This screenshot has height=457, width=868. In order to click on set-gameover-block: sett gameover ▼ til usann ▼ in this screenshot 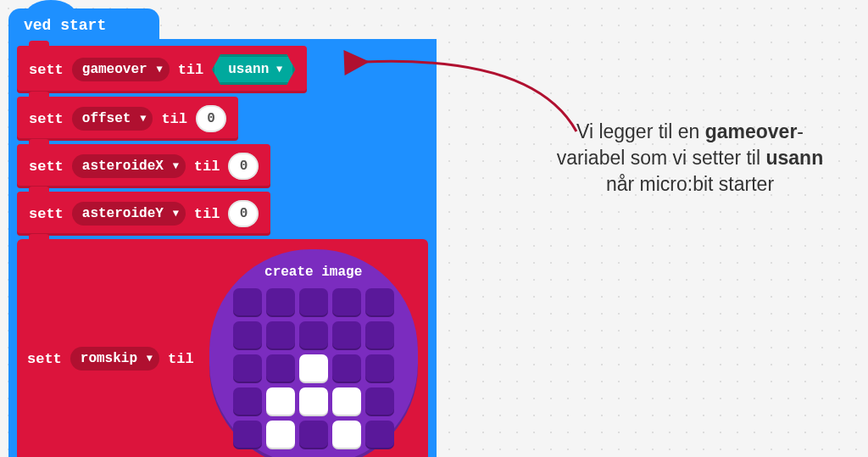, I will do `click(162, 70)`.